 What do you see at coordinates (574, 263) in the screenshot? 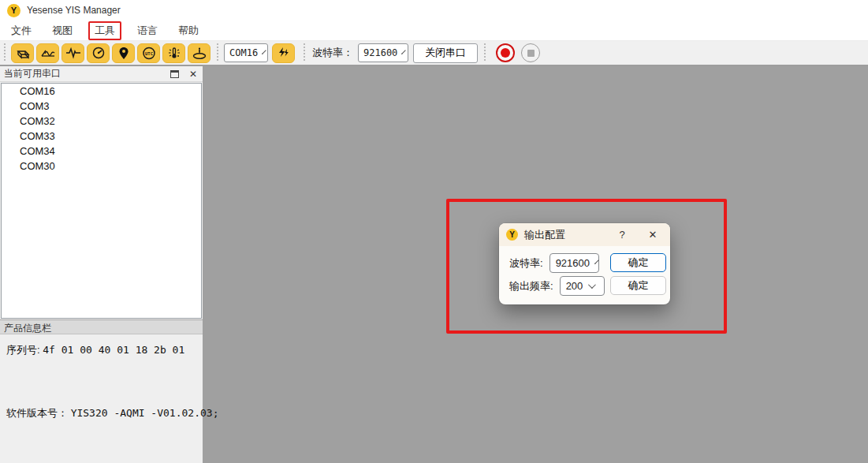
I see `dialog-baud-select: 921600` at bounding box center [574, 263].